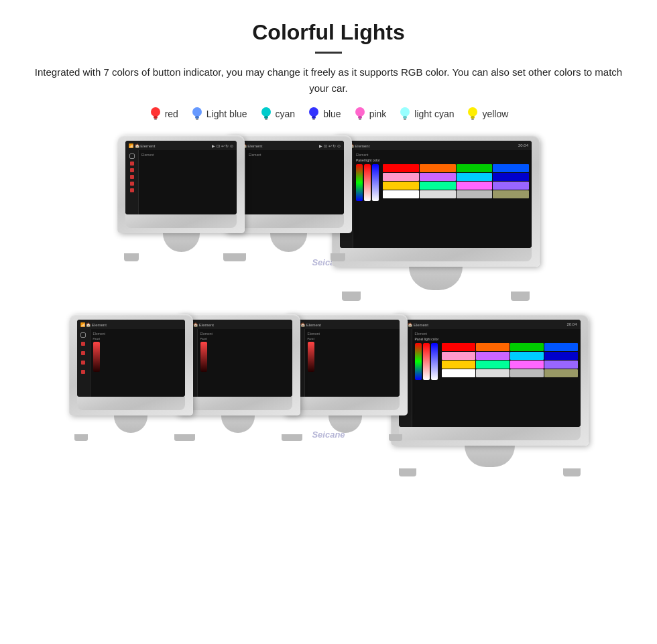  I want to click on unit-3-screen: 📶 🏠 Element 20:04 Ele, so click(436, 194).